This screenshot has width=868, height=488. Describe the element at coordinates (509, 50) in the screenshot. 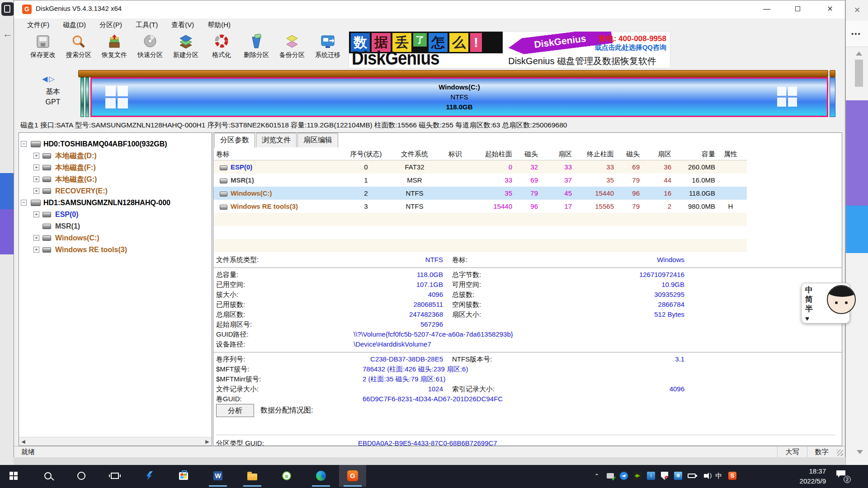

I see `promo-banner: 数 据 丢 了 怎 么 ! DiskGenius DiskGenius 致电: …` at that location.